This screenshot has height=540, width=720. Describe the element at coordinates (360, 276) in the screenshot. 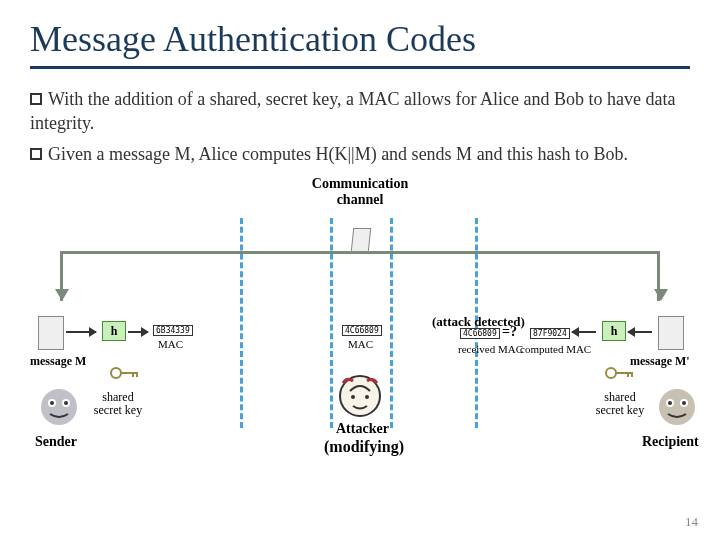

I see `channel-arrow` at that location.